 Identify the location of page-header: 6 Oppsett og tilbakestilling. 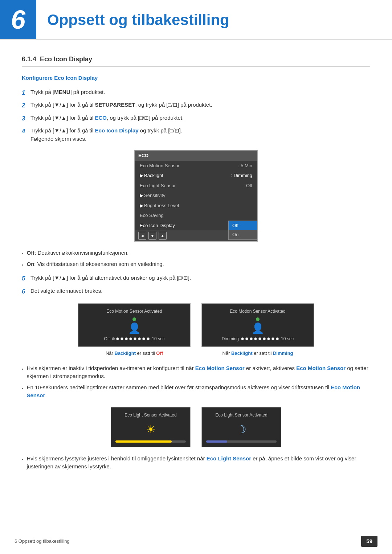
(196, 20).